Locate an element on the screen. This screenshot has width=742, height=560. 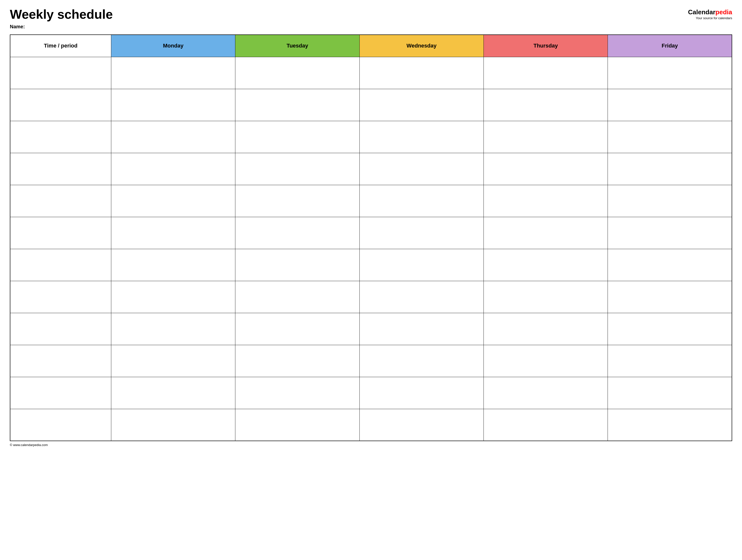
cell-row0-col0 is located at coordinates (60, 73).